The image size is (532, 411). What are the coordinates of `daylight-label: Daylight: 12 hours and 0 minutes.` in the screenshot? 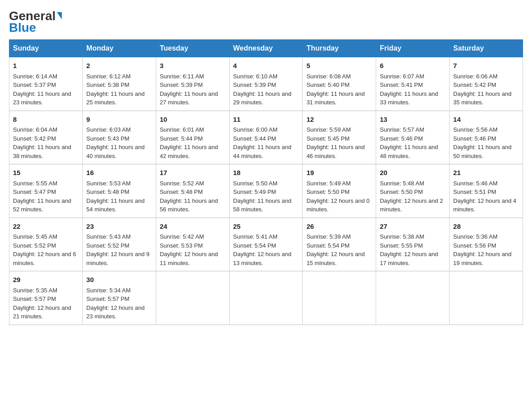 It's located at (338, 205).